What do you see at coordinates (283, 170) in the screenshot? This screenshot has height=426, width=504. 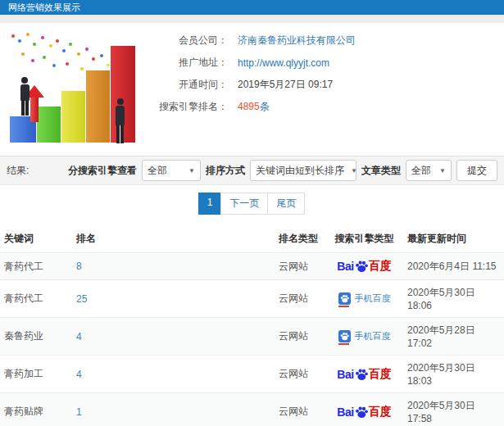 I see `filter-controls: 分搜索引擎查看 全部 ▼ 排序方式 关键词由短到长排序 ▼ 文章类型 全部 ▼ …` at bounding box center [283, 170].